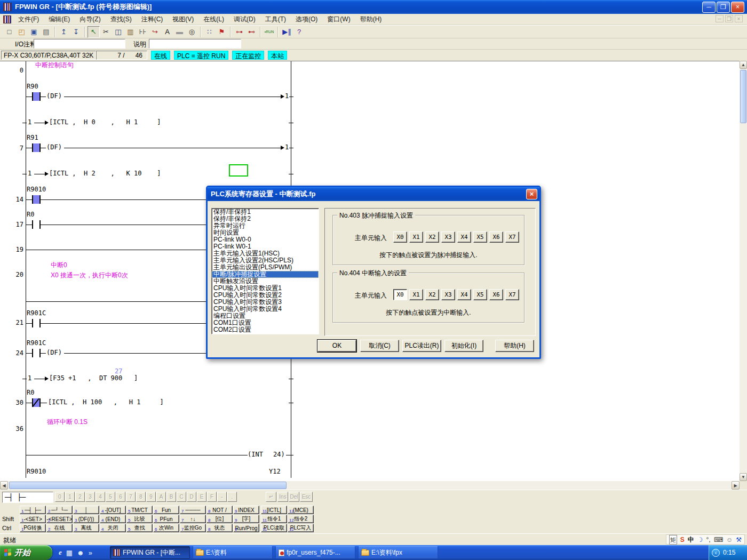  Describe the element at coordinates (738, 540) in the screenshot. I see `tools-icon: ⚒` at that location.